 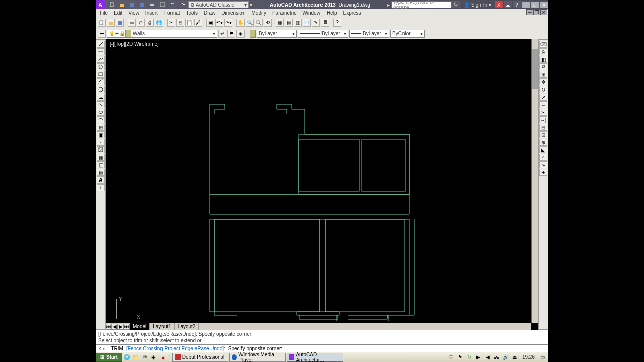 What do you see at coordinates (369, 34) in the screenshot?
I see `lineweight-dropdown: ByLayer▾` at bounding box center [369, 34].